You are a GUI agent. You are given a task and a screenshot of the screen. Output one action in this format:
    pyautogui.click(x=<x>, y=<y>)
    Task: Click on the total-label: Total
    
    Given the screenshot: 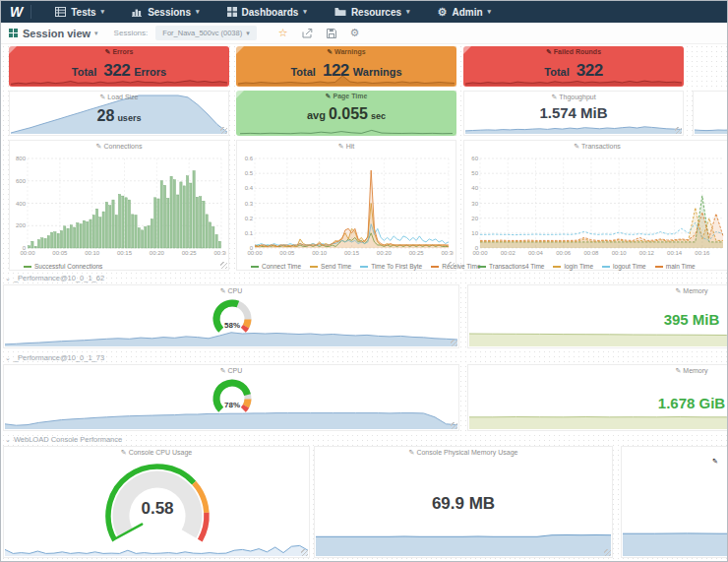 What is the action you would take?
    pyautogui.click(x=557, y=72)
    